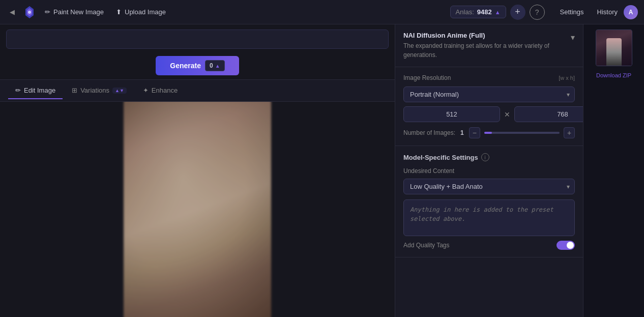 This screenshot has width=644, height=317. Describe the element at coordinates (548, 114) in the screenshot. I see `height-input` at that location.